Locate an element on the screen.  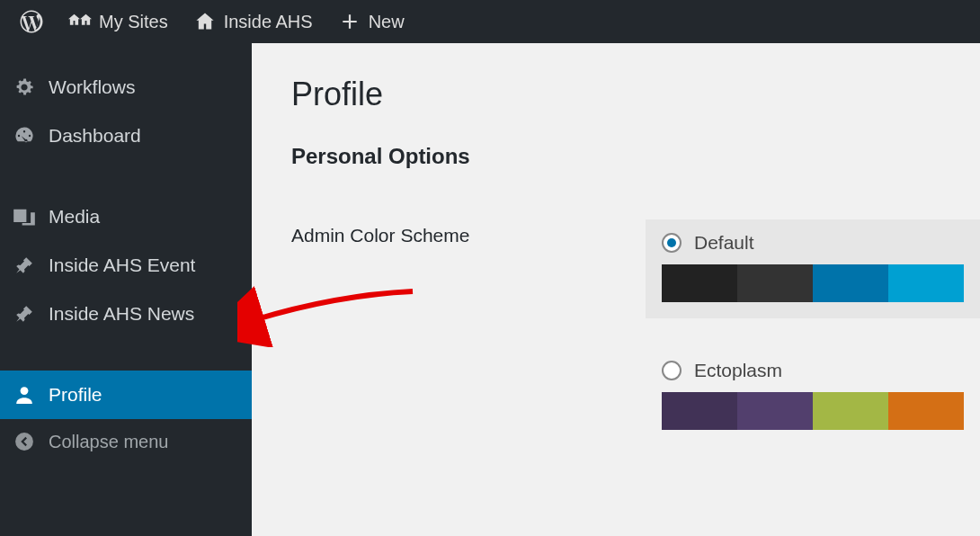
sidebar-item-news: Inside AHS News is located at coordinates (126, 314).